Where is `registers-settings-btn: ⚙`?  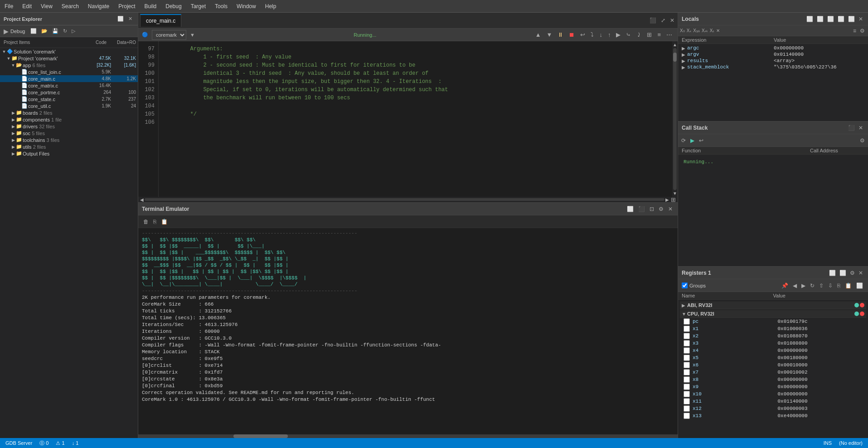 registers-settings-btn: ⚙ is located at coordinates (852, 273).